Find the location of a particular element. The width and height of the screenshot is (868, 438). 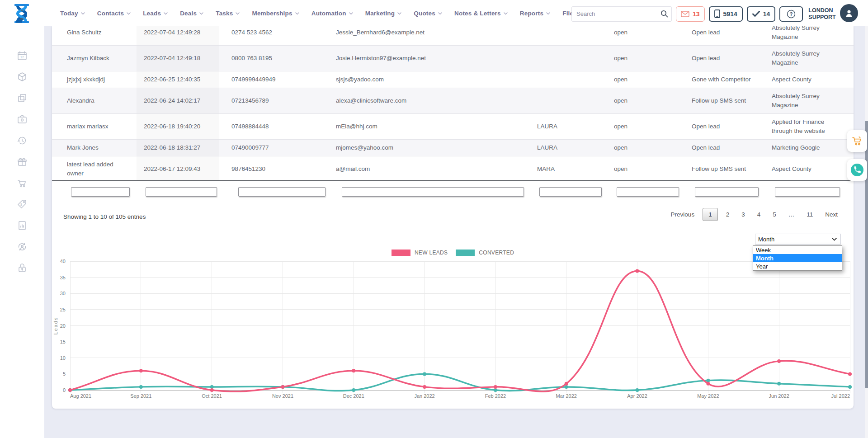

table-row: jzjxjxj xkxkdjdj 2022-06-25 12:40:35 074… is located at coordinates (453, 80).